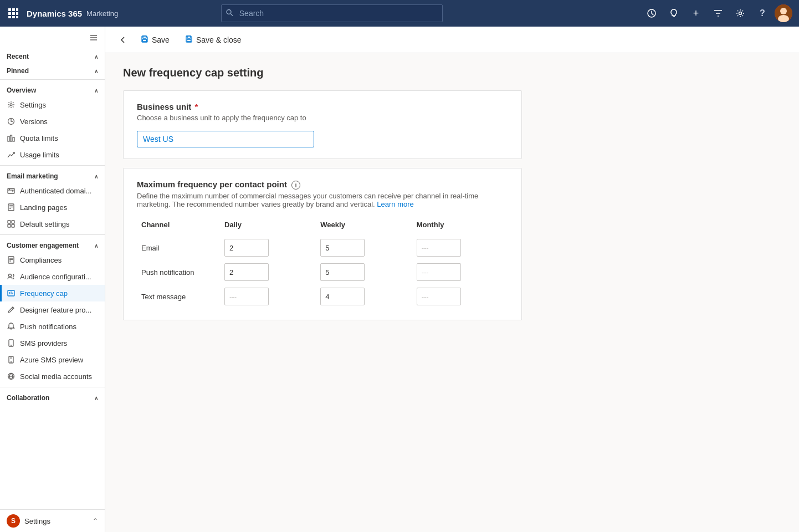 The width and height of the screenshot is (799, 532). I want to click on overview-chevron: ∧, so click(96, 91).